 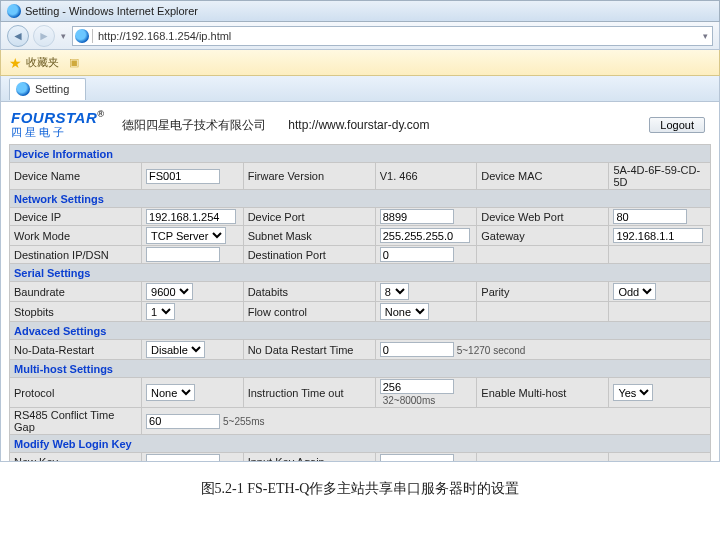 I want to click on new-key-input, so click(x=183, y=458).